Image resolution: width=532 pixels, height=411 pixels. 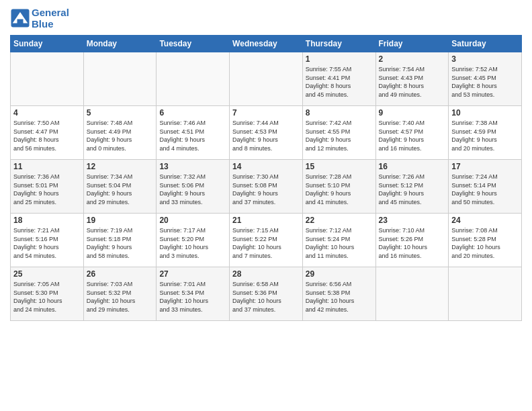 I want to click on day-info: Sunrise: 7:54 AM Sunset: 4:43 PM Dayligh…, so click(x=412, y=82).